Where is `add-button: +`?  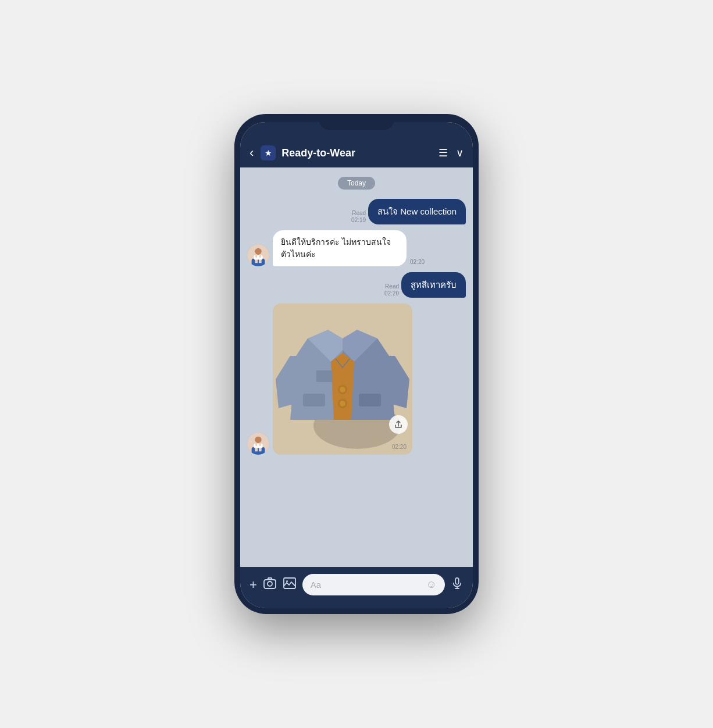
add-button: + is located at coordinates (254, 585).